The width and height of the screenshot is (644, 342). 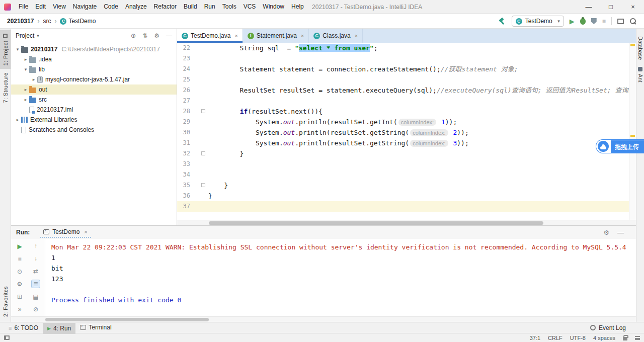 I want to click on minimize-button: —, so click(x=589, y=7).